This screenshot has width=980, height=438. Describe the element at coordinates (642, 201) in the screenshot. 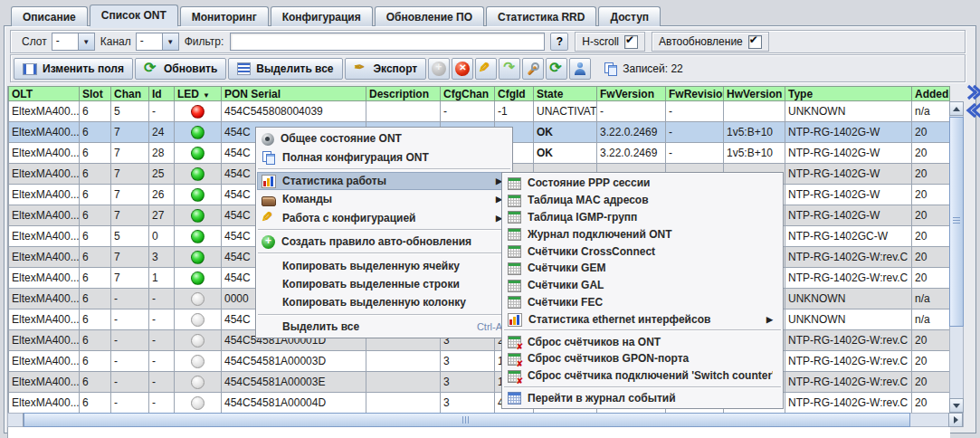

I see `submenu-item-1: Таблица MAC адресов` at that location.